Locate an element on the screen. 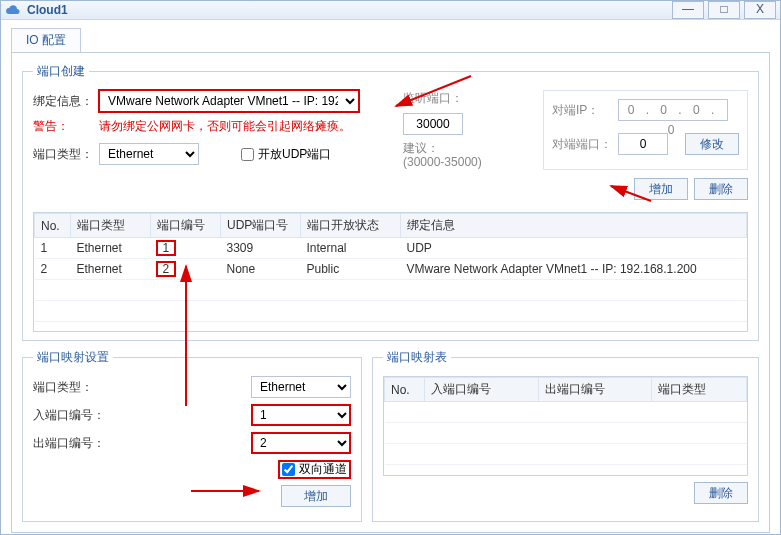  cloud-icon is located at coordinates (13, 10).